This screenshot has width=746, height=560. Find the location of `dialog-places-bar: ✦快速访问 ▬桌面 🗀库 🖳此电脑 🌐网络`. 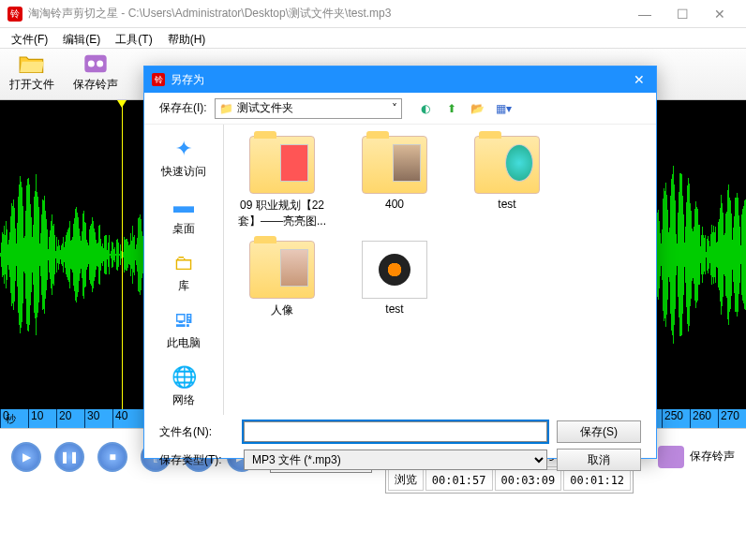

dialog-places-bar: ✦快速访问 ▬桌面 🗀库 🖳此电脑 🌐网络 is located at coordinates (184, 270).